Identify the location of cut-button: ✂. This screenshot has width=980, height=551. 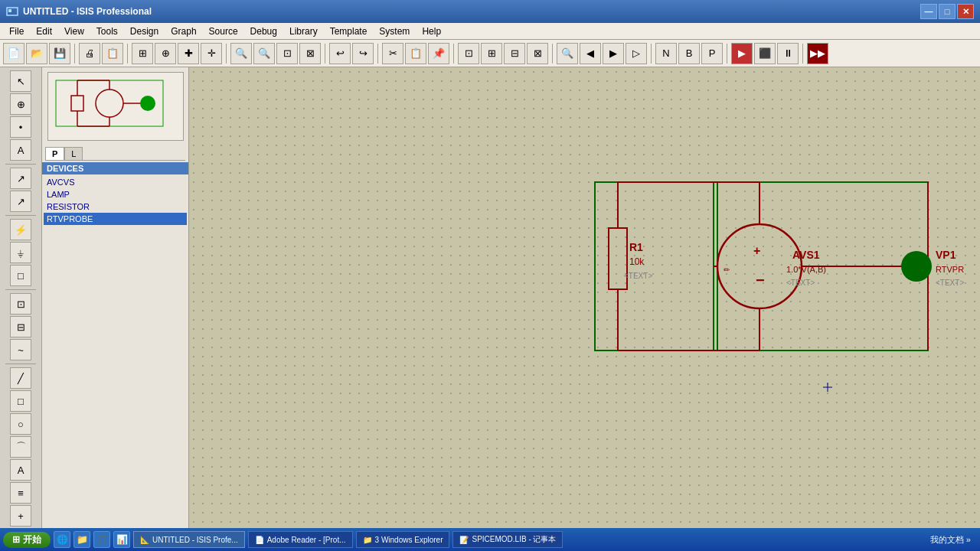
(393, 54).